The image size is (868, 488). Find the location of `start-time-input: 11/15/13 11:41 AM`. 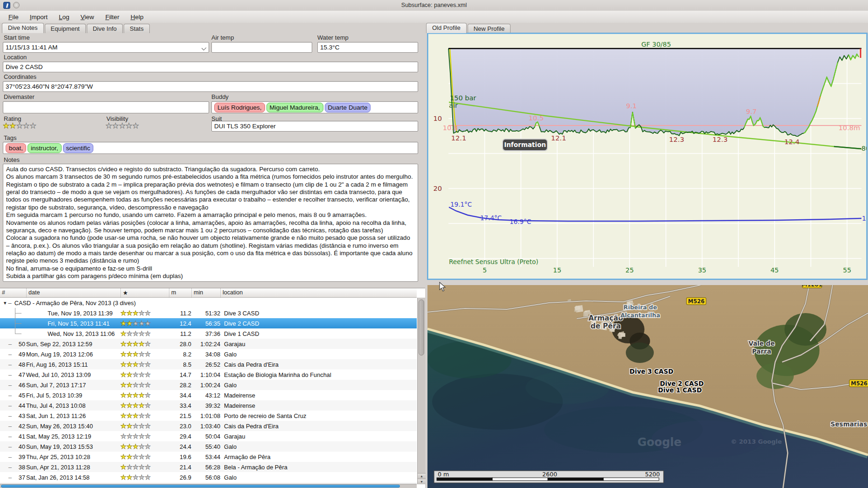

start-time-input: 11/15/13 11:41 AM is located at coordinates (106, 48).